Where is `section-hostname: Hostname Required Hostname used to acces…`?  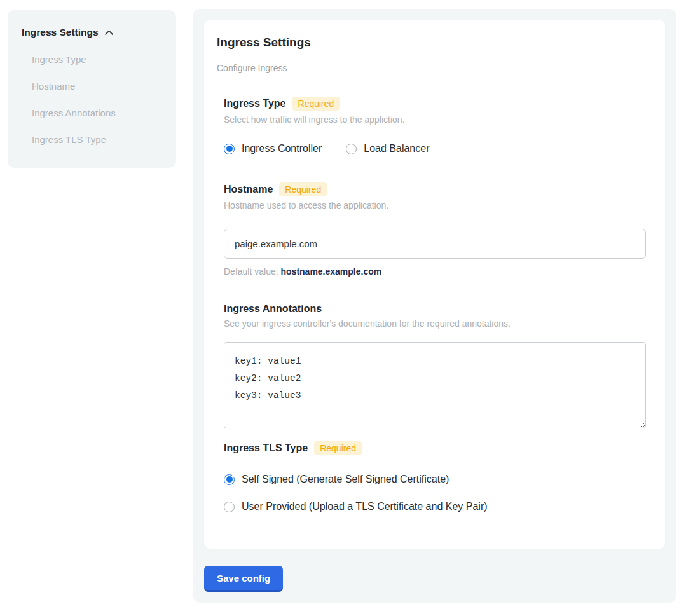 section-hostname: Hostname Required Hostname used to acces… is located at coordinates (435, 229).